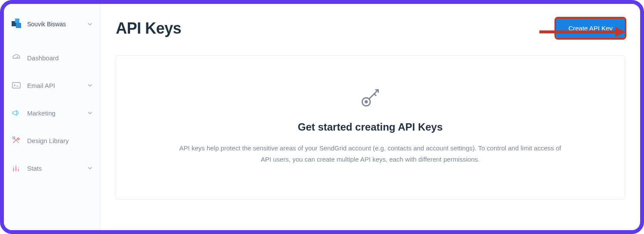 This screenshot has width=644, height=234. I want to click on sidebar-item-label: Design Library, so click(59, 140).